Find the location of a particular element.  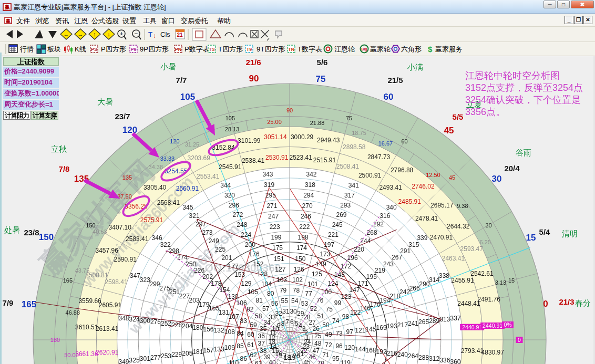

svg-text: 347 is located at coordinates (135, 276).